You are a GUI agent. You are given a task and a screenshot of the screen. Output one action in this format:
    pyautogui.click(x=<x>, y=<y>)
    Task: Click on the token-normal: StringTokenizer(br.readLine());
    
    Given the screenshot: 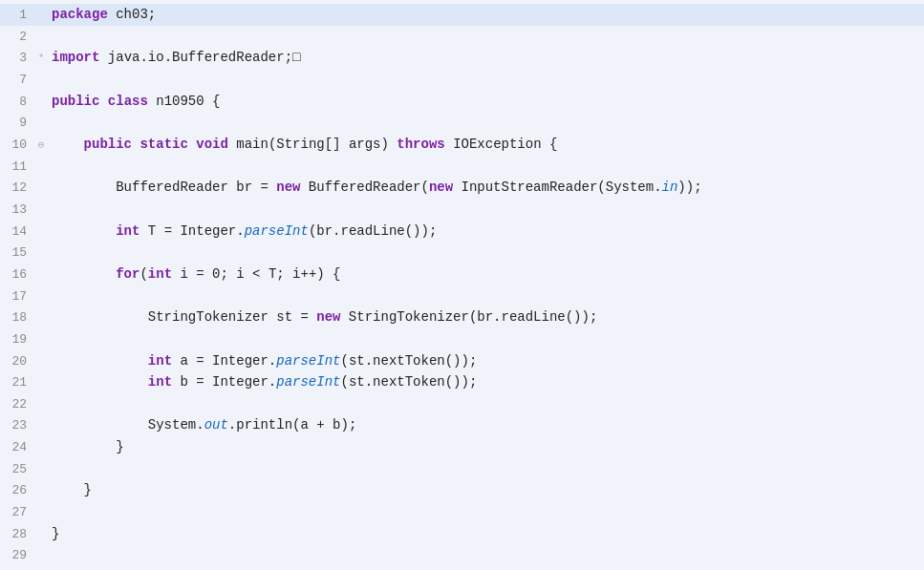 What is the action you would take?
    pyautogui.click(x=468, y=317)
    